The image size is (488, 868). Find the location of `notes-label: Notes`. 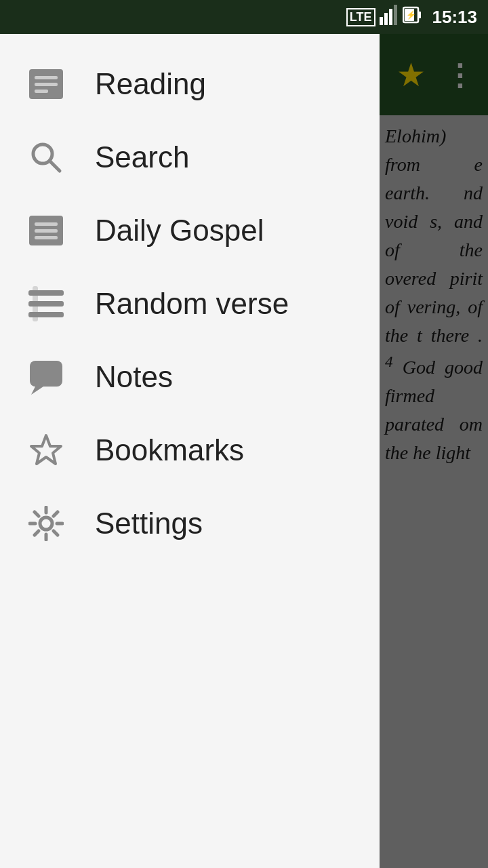

notes-label: Notes is located at coordinates (134, 377).